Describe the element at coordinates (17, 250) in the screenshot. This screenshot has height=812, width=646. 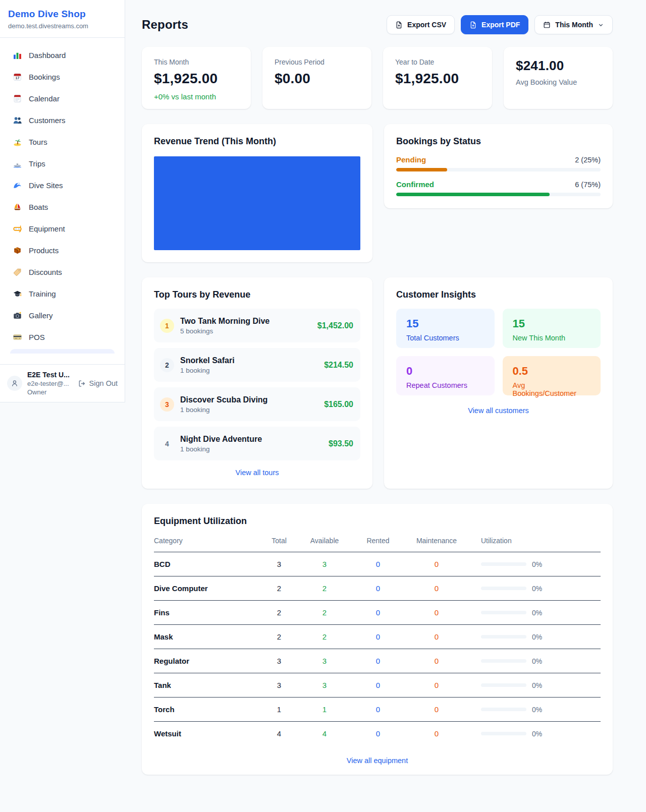
I see `package-icon` at that location.